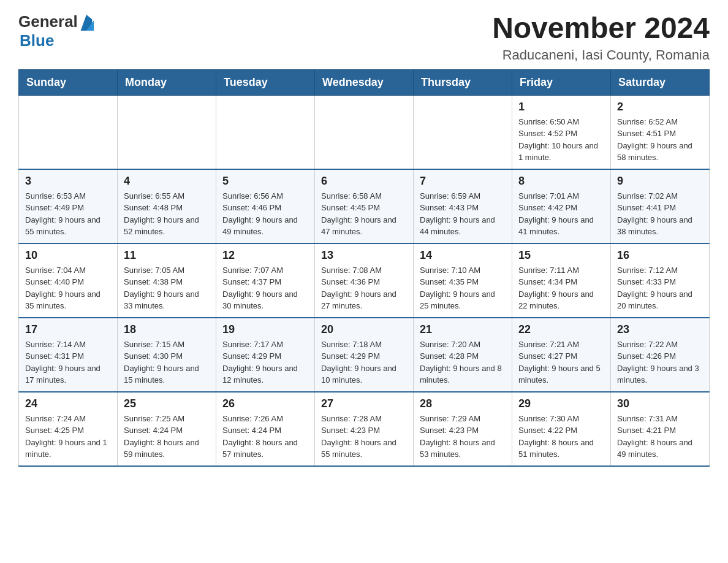  What do you see at coordinates (561, 255) in the screenshot?
I see `day-number: 15` at bounding box center [561, 255].